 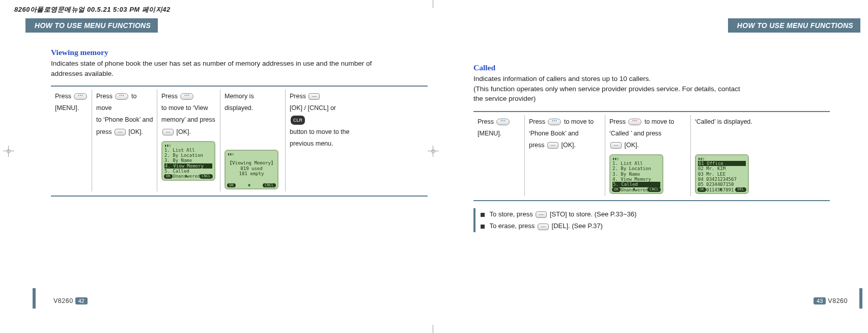 What do you see at coordinates (433, 151) in the screenshot?
I see `crop-mark-center` at bounding box center [433, 151].